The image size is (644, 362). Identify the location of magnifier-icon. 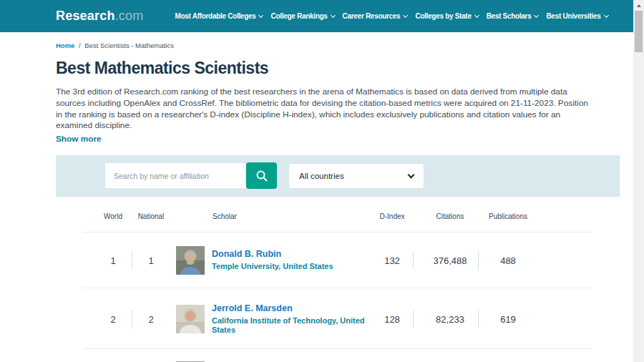
(262, 176).